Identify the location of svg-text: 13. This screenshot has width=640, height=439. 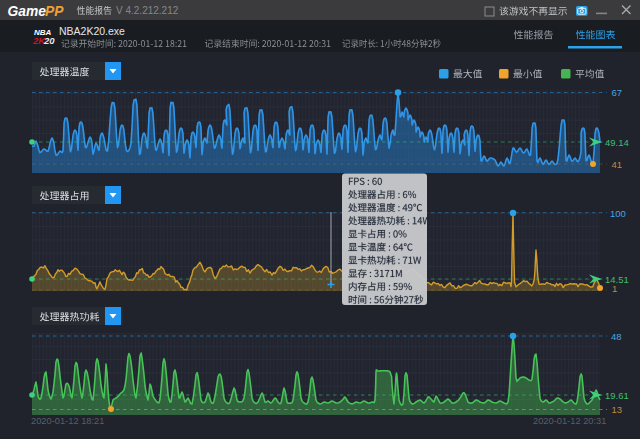
(618, 410).